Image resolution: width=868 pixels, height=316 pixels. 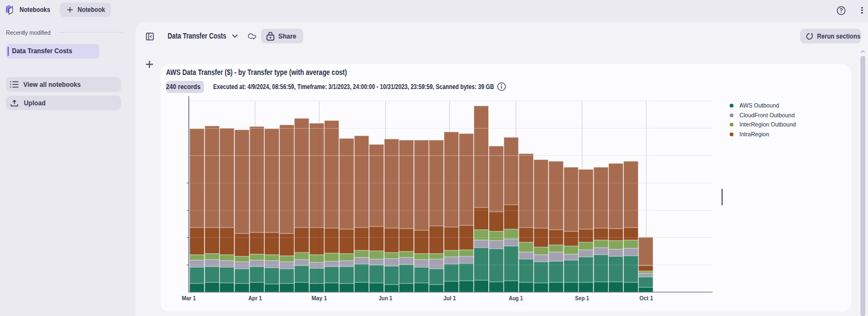 I want to click on svg-text: Mar 1, so click(x=189, y=298).